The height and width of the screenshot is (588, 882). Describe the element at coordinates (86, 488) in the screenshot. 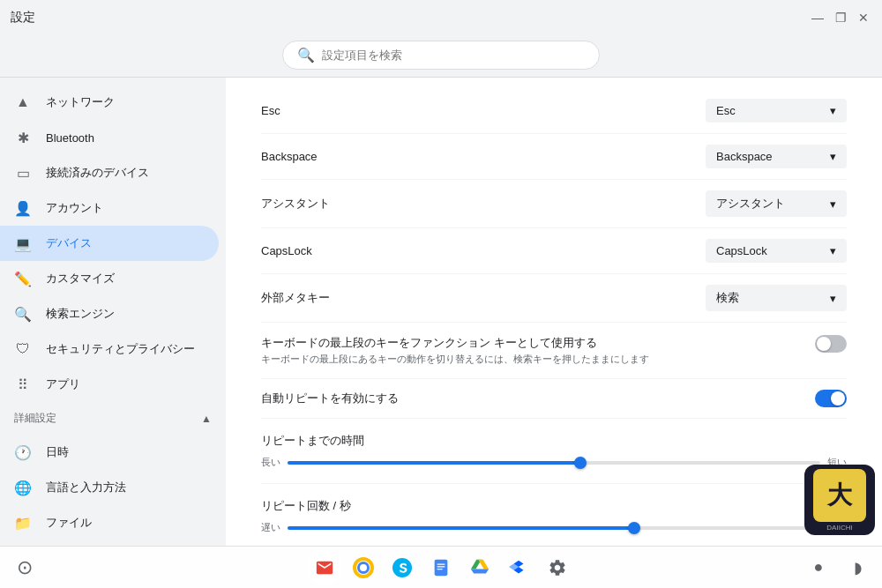

I see `sidebar-item-label: 言語と入力方法` at that location.